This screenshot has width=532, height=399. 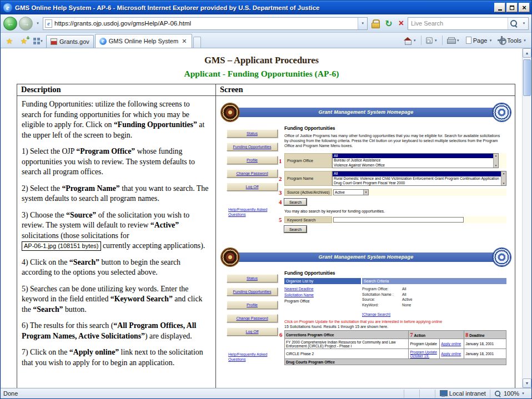 What do you see at coordinates (366, 257) in the screenshot?
I see `gms-header: Grant Management System Homepage` at bounding box center [366, 257].